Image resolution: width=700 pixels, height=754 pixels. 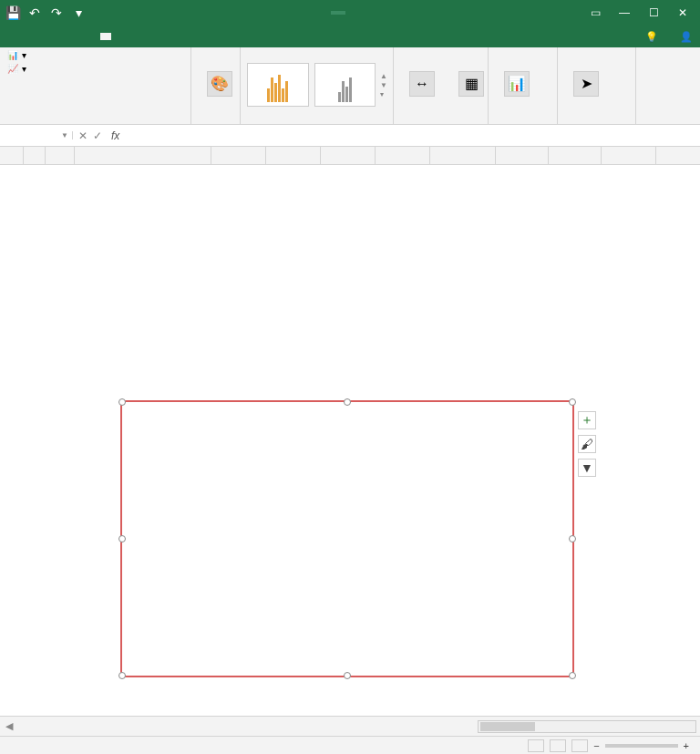 I want to click on chart-legend, so click(x=347, y=561).